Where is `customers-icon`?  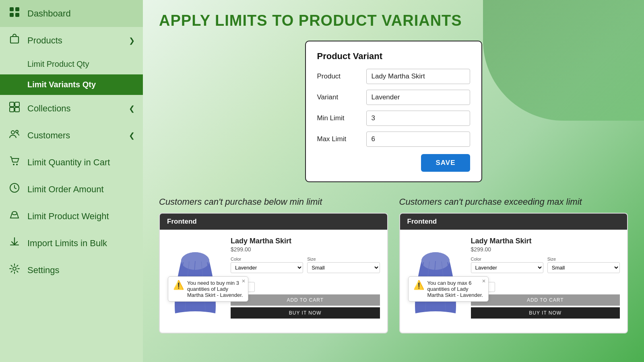
customers-icon is located at coordinates (14, 135).